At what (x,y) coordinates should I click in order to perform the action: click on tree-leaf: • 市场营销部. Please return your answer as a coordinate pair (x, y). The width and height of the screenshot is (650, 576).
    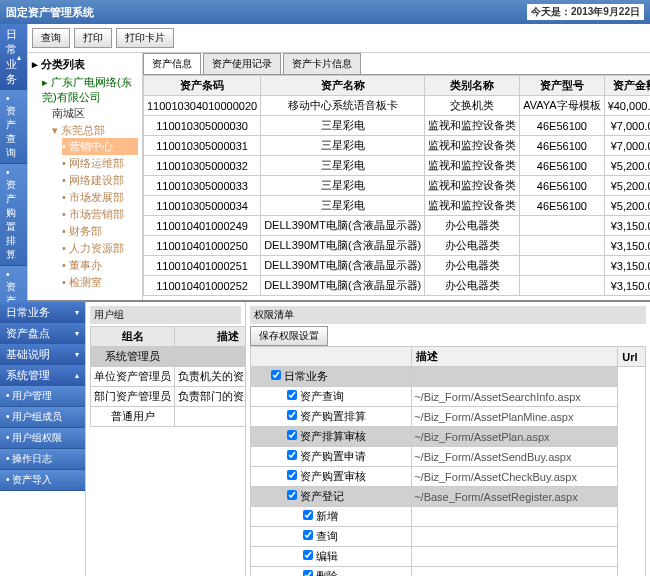
    Looking at the image, I should click on (100, 214).